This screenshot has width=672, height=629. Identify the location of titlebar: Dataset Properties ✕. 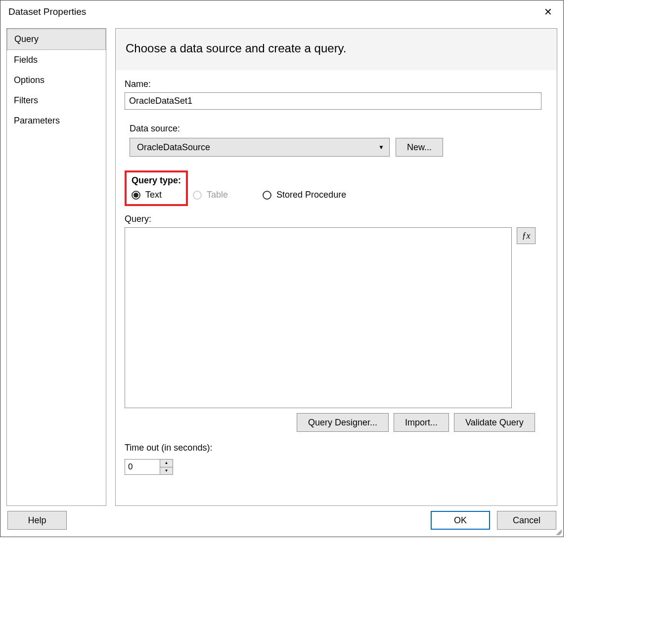
(282, 12).